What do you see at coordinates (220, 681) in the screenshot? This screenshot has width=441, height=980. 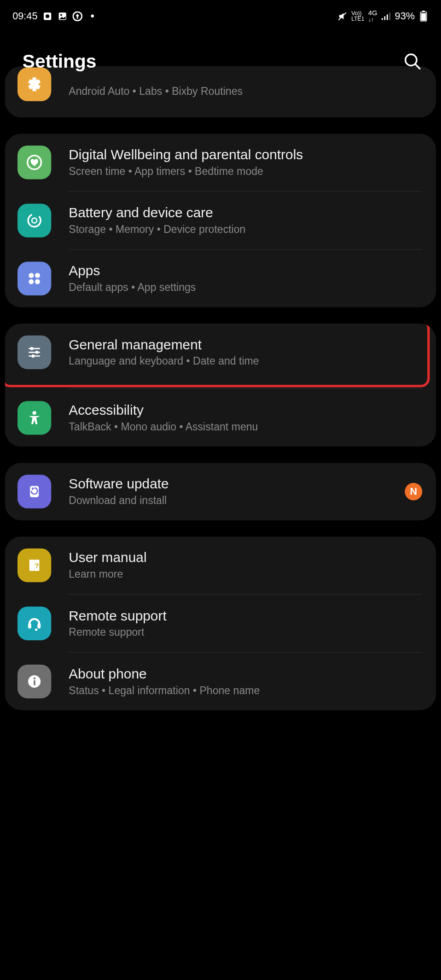 I see `settings-item-about-phone: About phone Status • Legal information •…` at bounding box center [220, 681].